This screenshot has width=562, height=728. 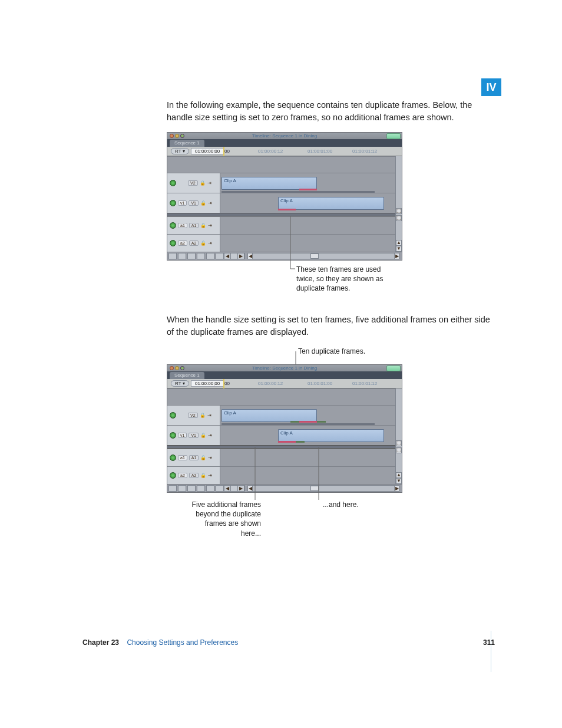 I want to click on body-paragraph-1: In the following example, the sequence c…, so click(x=330, y=111).